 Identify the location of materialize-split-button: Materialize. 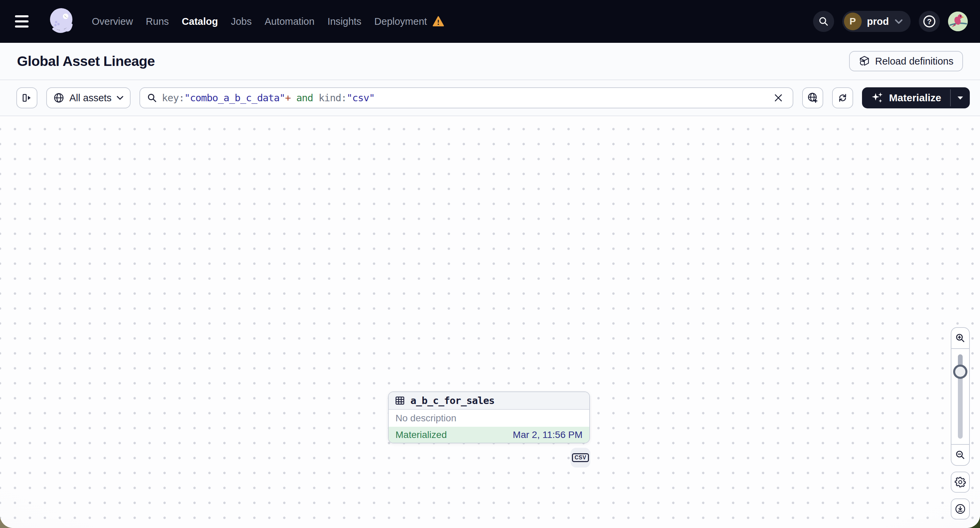
(916, 98).